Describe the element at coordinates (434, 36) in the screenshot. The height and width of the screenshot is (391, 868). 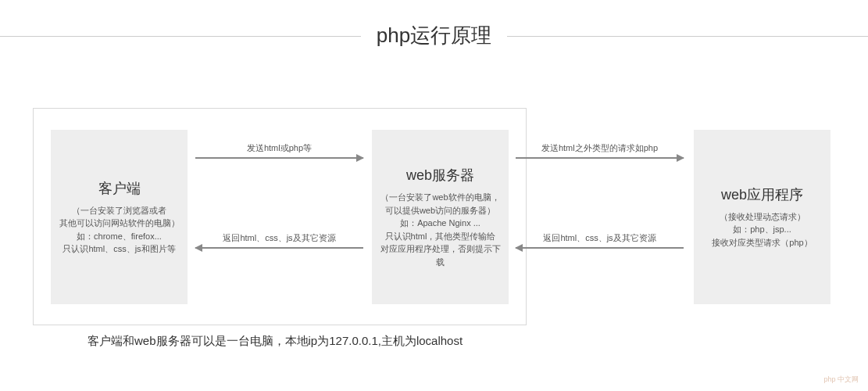
I see `page-title: php运行原理` at that location.